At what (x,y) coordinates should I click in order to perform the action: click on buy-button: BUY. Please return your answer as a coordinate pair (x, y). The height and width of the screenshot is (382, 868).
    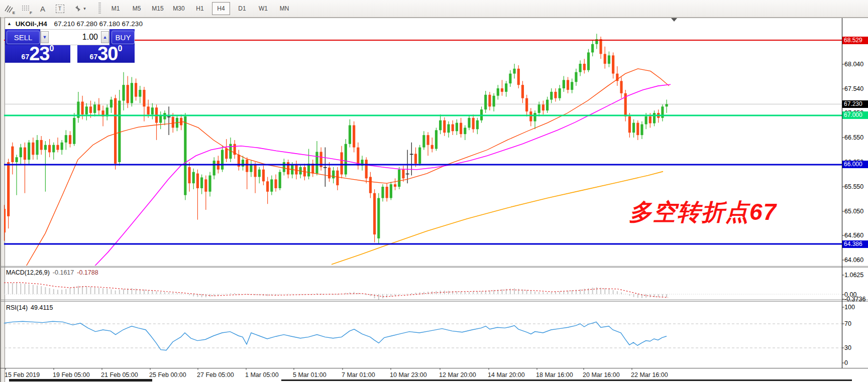
    Looking at the image, I should click on (123, 37).